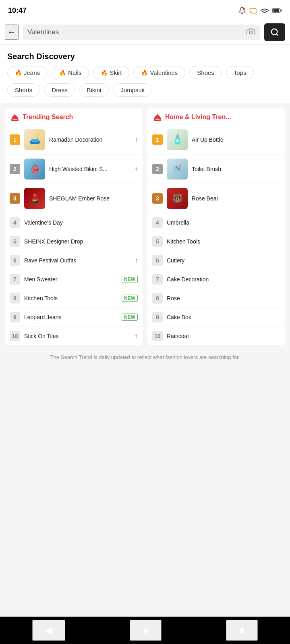  Describe the element at coordinates (205, 72) in the screenshot. I see `tag-shoes: Shoes` at that location.